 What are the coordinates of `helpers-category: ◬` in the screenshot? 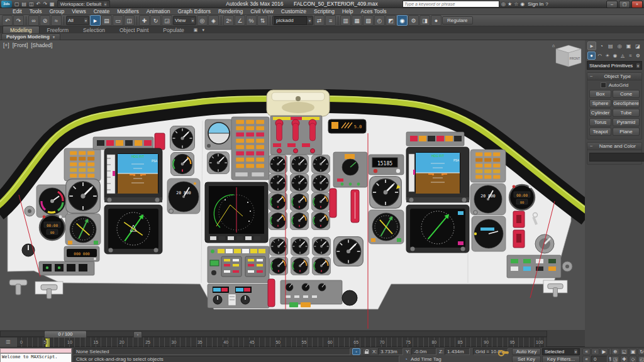 It's located at (623, 55).